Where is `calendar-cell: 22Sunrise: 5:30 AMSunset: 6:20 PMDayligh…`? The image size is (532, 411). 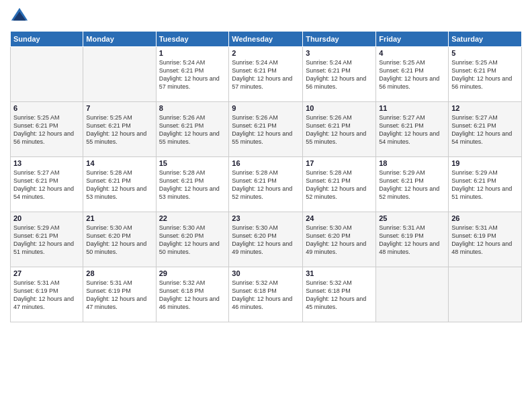
calendar-cell: 22Sunrise: 5:30 AMSunset: 6:20 PMDayligh… is located at coordinates (192, 240).